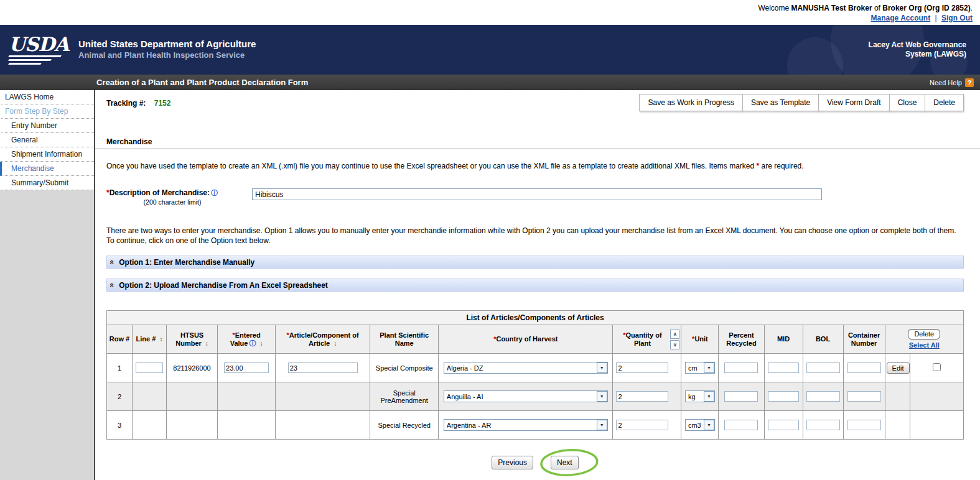 The image size is (980, 480). What do you see at coordinates (700, 368) in the screenshot?
I see `unit-select: cm ▼` at bounding box center [700, 368].